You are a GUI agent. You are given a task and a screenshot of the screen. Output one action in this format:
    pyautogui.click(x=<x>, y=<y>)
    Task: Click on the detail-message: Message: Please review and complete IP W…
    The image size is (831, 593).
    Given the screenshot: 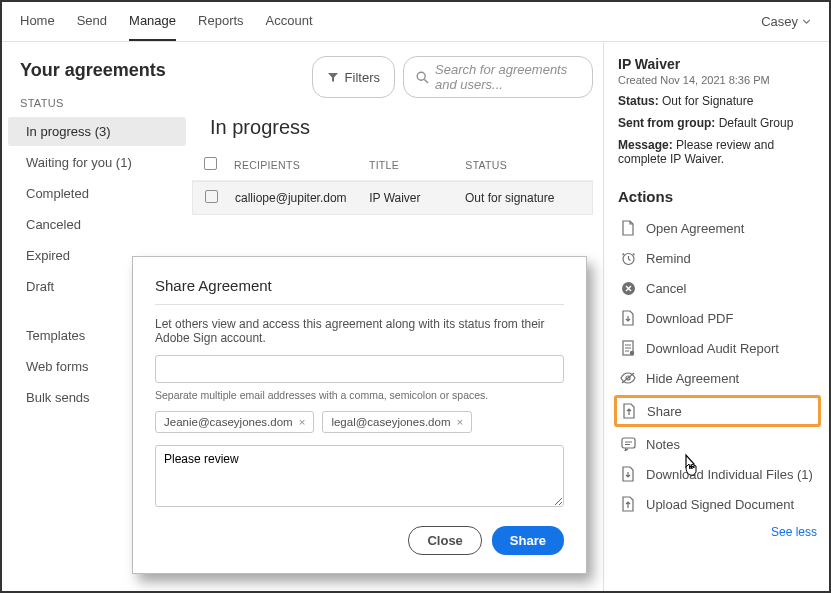 What is the action you would take?
    pyautogui.click(x=718, y=152)
    